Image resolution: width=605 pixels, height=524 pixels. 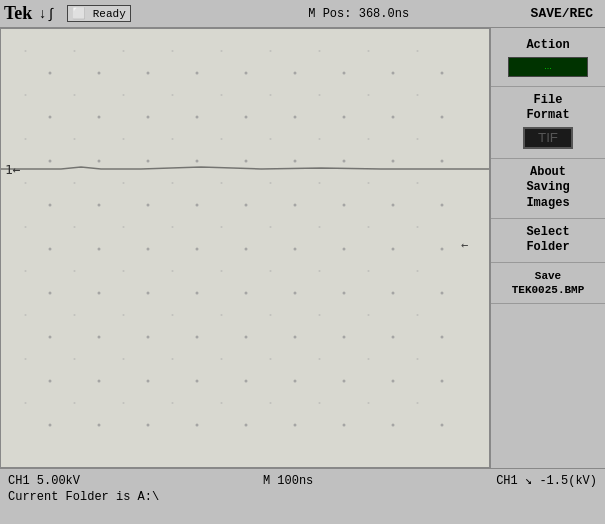 What do you see at coordinates (359, 14) in the screenshot?
I see `m-pos-display: M Pos: 368.0ns` at bounding box center [359, 14].